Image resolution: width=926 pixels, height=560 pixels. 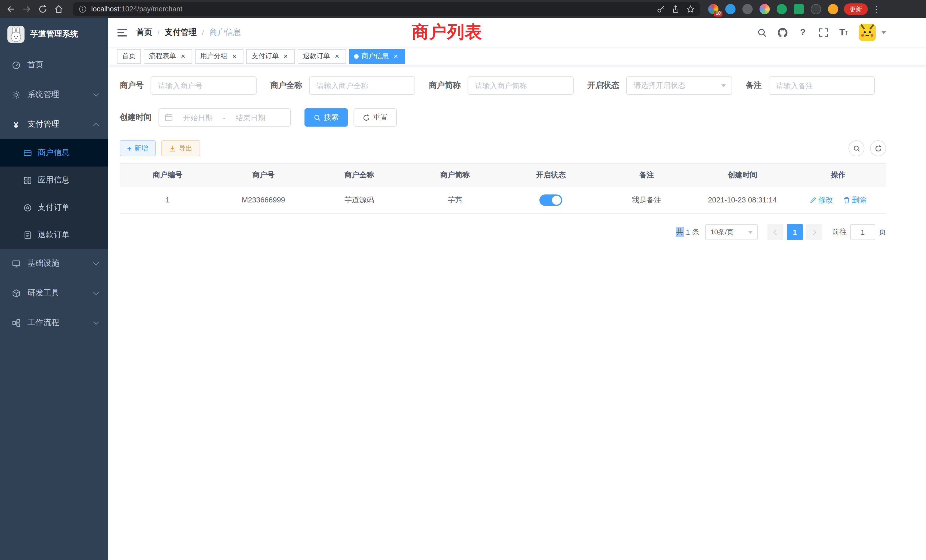 I want to click on full-name-input, so click(x=362, y=86).